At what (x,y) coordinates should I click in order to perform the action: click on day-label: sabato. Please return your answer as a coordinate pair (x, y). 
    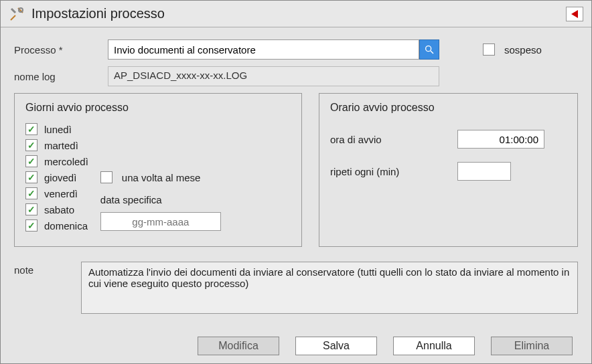
    Looking at the image, I should click on (59, 210).